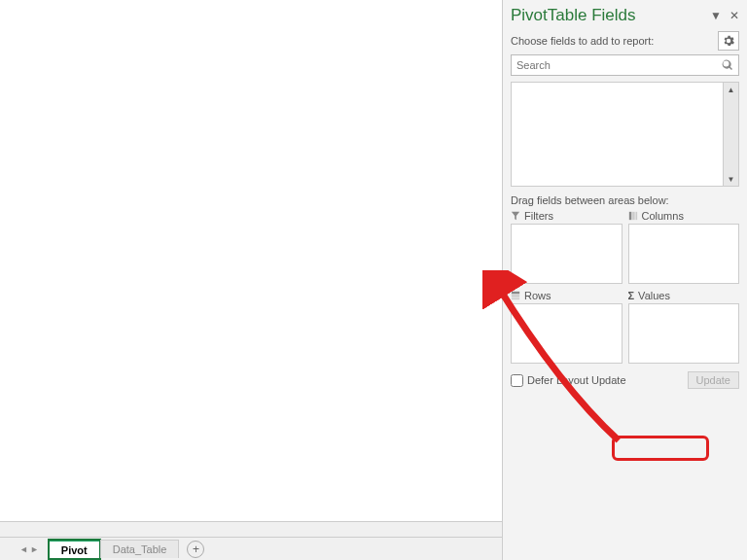 This screenshot has width=747, height=560. Describe the element at coordinates (728, 65) in the screenshot. I see `search-icon` at that location.